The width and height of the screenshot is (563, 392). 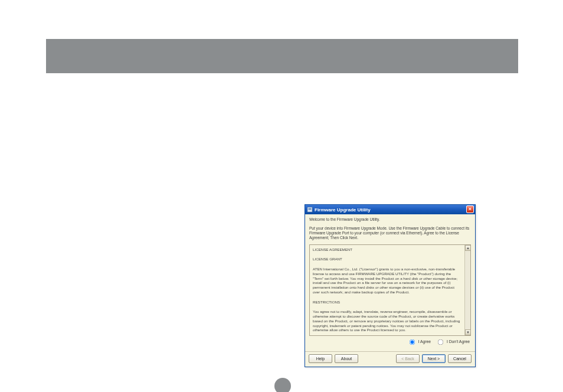 I want to click on next-button-label: Next >, so click(x=434, y=359).